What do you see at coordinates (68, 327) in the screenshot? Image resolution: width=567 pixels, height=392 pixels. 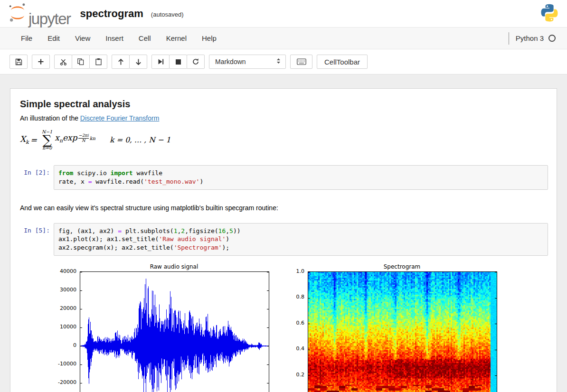 I see `y-tick-label: 10000` at bounding box center [68, 327].